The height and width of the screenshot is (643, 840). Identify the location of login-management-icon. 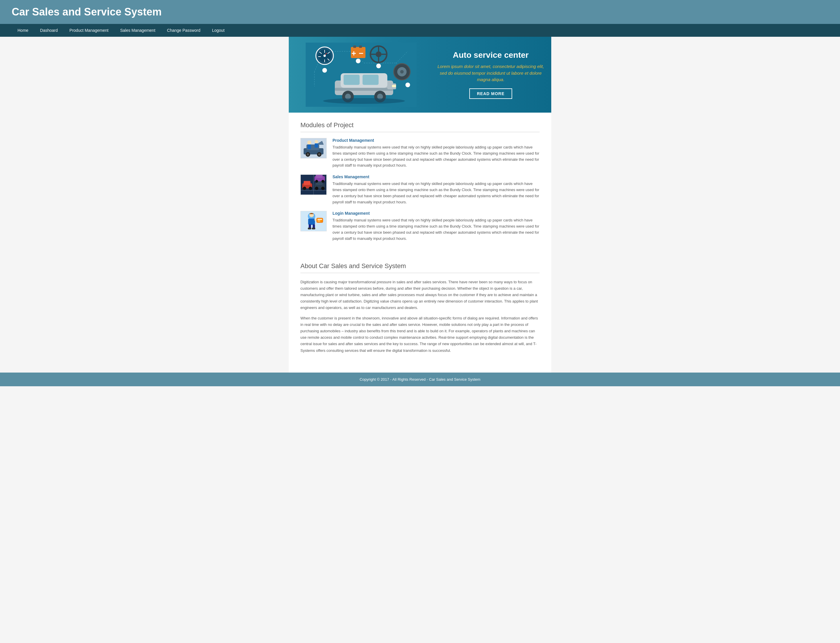
(314, 221).